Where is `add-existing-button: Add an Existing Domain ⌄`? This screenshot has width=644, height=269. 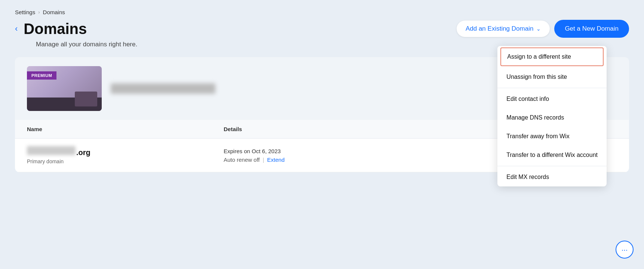
add-existing-button: Add an Existing Domain ⌄ is located at coordinates (503, 29).